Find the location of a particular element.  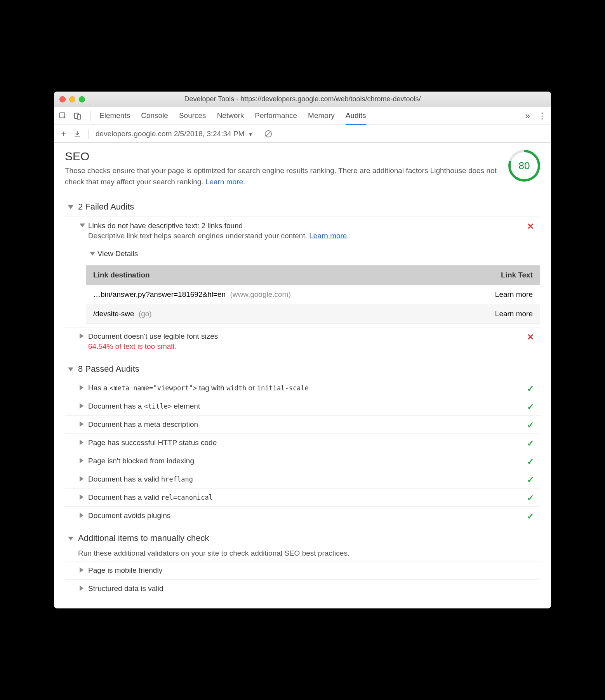

audit-indexing: Page isn't blocked from indexing ✓ is located at coordinates (302, 461).